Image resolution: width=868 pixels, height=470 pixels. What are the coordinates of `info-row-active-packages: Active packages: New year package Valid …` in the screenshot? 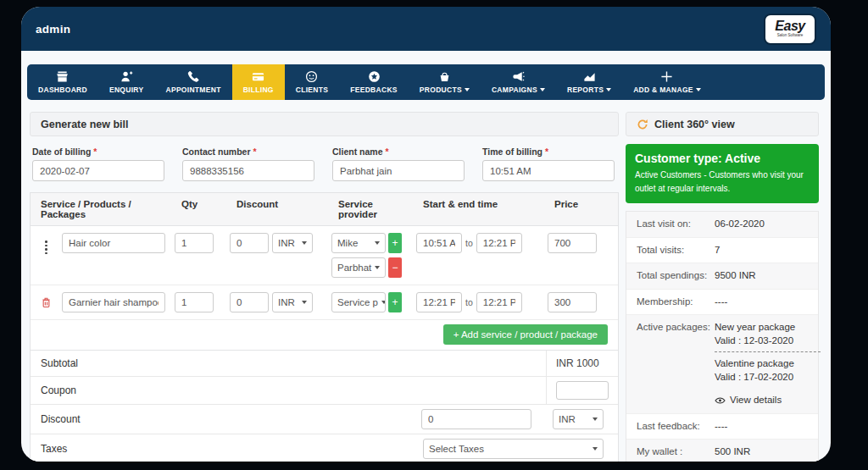 It's located at (722, 364).